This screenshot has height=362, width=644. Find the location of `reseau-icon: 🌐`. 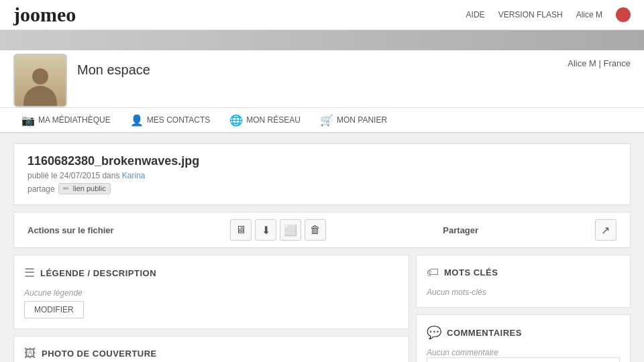

reseau-icon: 🌐 is located at coordinates (236, 121).